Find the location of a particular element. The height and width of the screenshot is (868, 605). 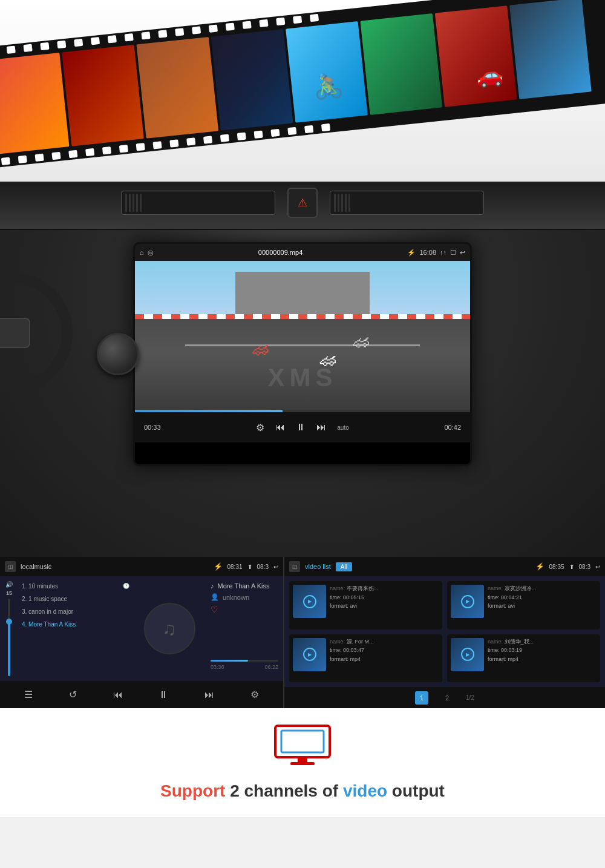

video-list-item: ▶ name: 寂寞沙洲冷... time: 00:04:21 formart:… is located at coordinates (524, 605).